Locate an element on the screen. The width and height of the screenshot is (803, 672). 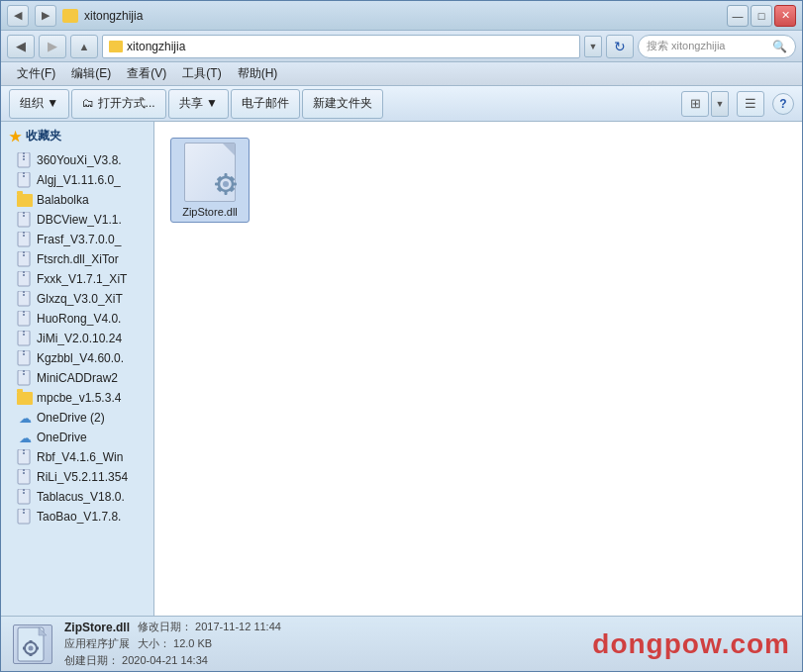
menu-file: 文件(F) is located at coordinates (36, 73).